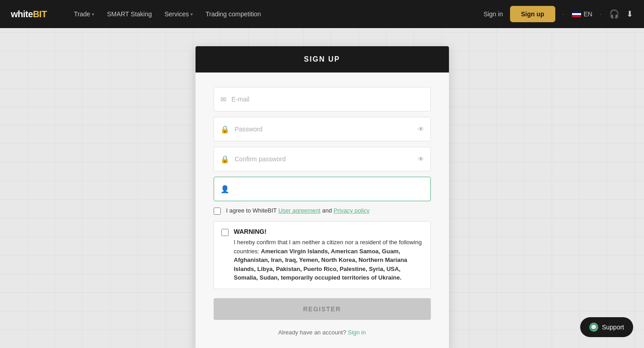 The height and width of the screenshot is (348, 644). What do you see at coordinates (225, 130) in the screenshot?
I see `lock-icon: 🔒` at bounding box center [225, 130].